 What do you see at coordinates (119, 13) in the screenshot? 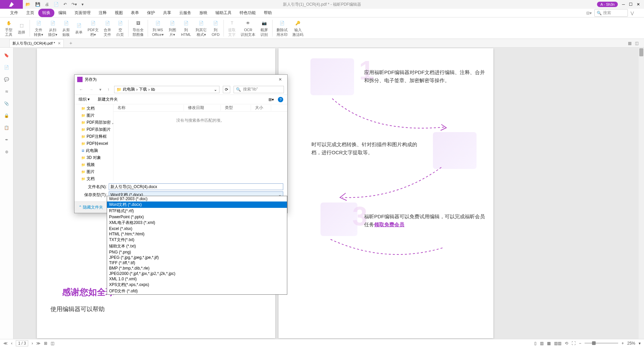
I see `menu-视图: 视图` at bounding box center [119, 13].